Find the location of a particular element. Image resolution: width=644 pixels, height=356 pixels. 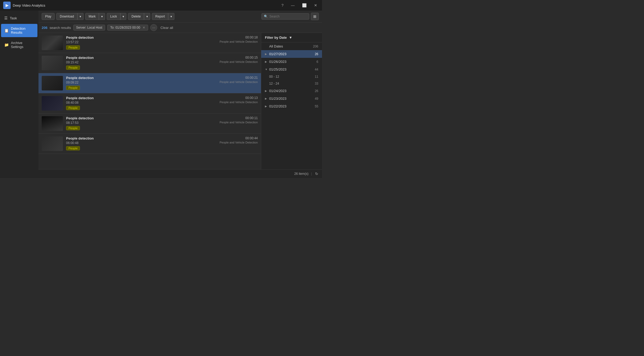

minimize-button: — is located at coordinates (293, 5).